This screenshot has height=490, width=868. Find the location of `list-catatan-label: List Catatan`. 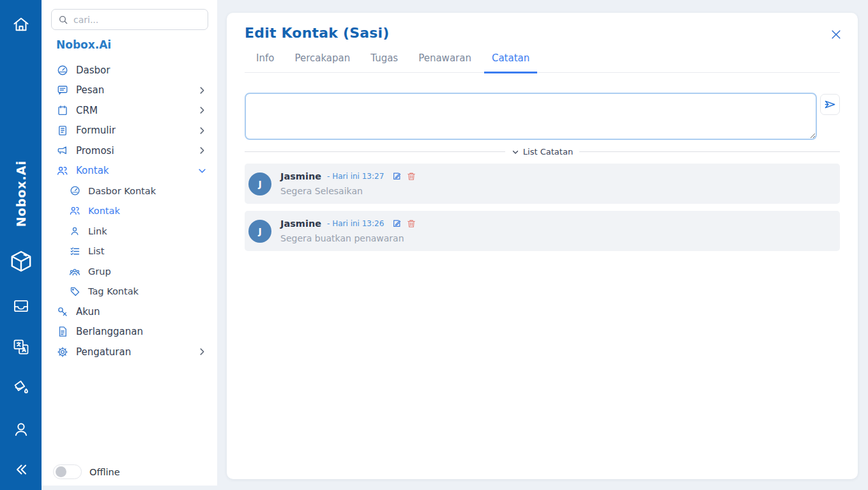

list-catatan-label: List Catatan is located at coordinates (548, 152).